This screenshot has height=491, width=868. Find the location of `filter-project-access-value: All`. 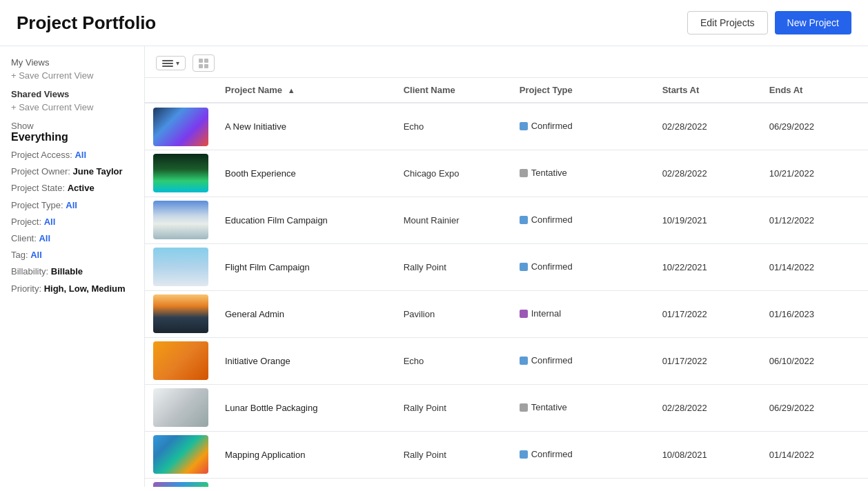

filter-project-access-value: All is located at coordinates (80, 154).